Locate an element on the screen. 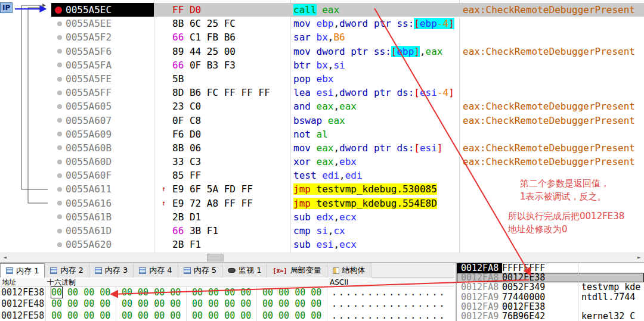 Image resolution: width=644 pixels, height=321 pixels. instruction-address: 0055A605 is located at coordinates (103, 106).